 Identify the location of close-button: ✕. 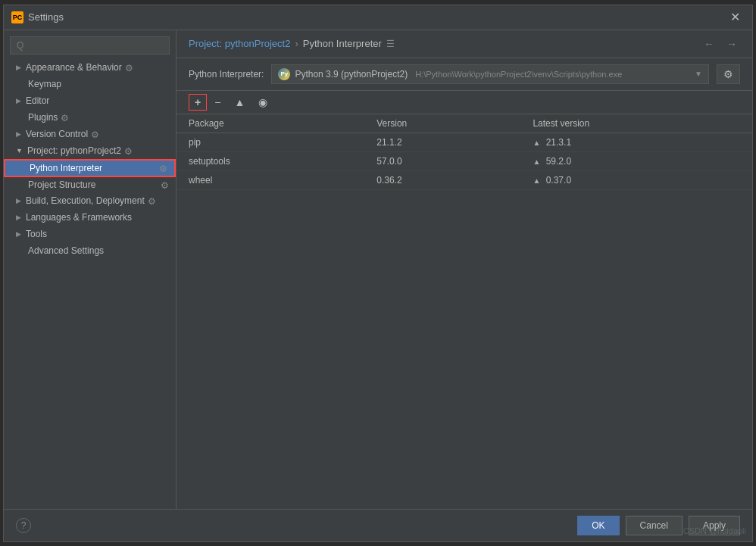
(735, 17).